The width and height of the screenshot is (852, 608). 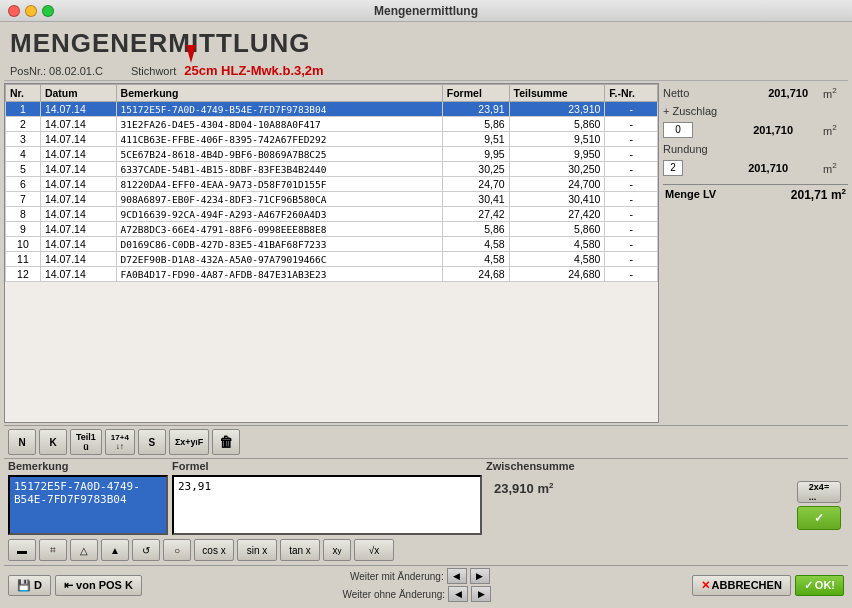 What do you see at coordinates (374, 550) in the screenshot?
I see `sqrt-btn: √x` at bounding box center [374, 550].